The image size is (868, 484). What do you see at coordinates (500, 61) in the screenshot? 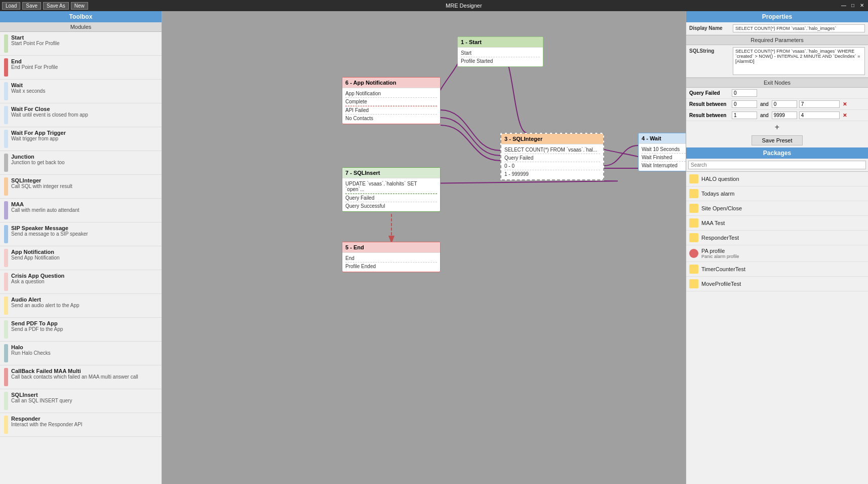
I see `node-start-body: Profile Started` at bounding box center [500, 61].